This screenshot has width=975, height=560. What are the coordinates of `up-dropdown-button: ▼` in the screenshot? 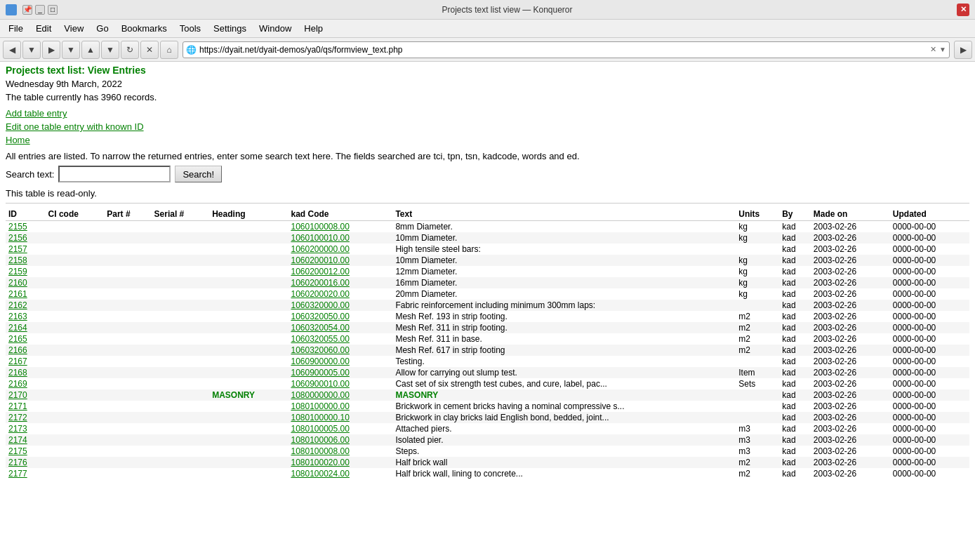 It's located at (110, 50).